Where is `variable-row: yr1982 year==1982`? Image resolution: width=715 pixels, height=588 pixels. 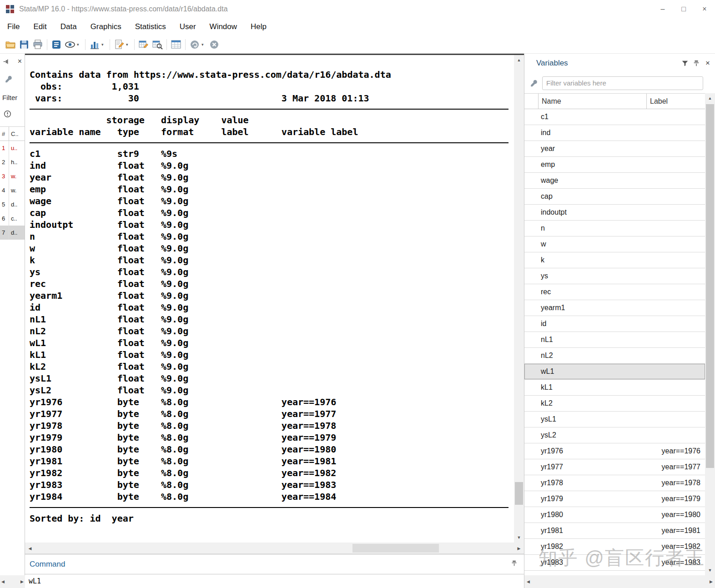 variable-row: yr1982 year==1982 is located at coordinates (615, 547).